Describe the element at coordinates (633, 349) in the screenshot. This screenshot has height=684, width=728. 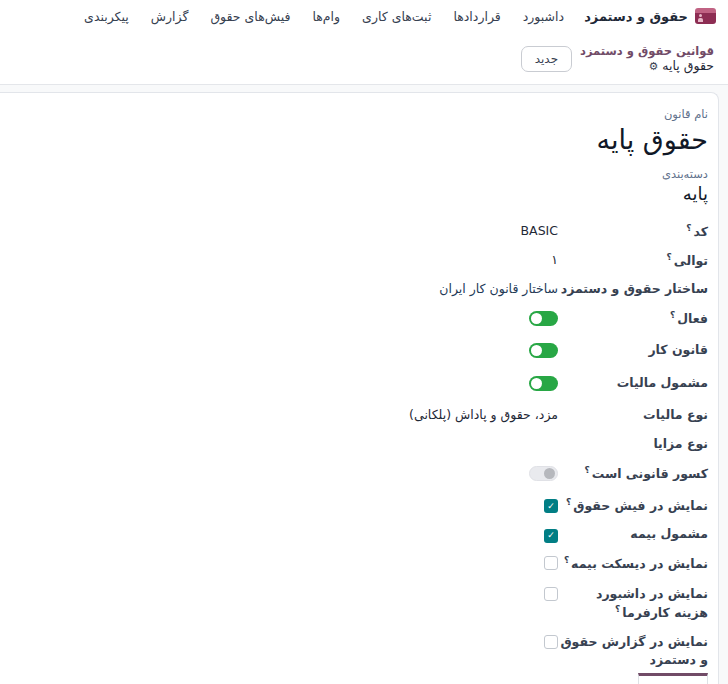
I see `labor-law-label: قانون کار` at that location.